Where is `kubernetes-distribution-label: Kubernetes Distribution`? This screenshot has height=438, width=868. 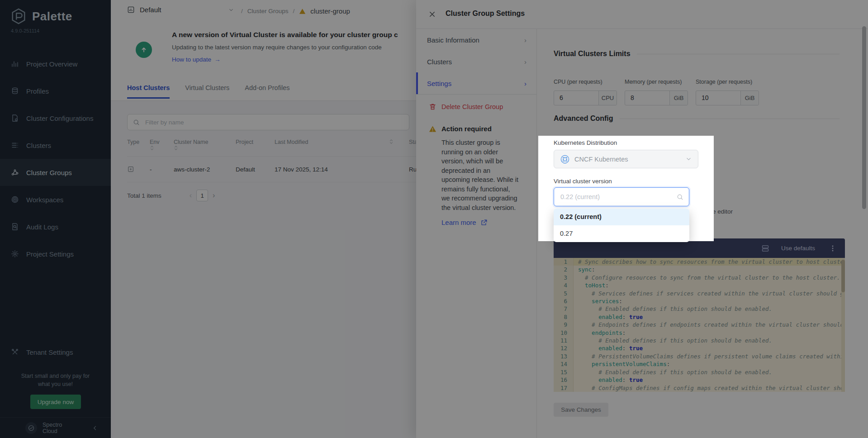 kubernetes-distribution-label: Kubernetes Distribution is located at coordinates (585, 143).